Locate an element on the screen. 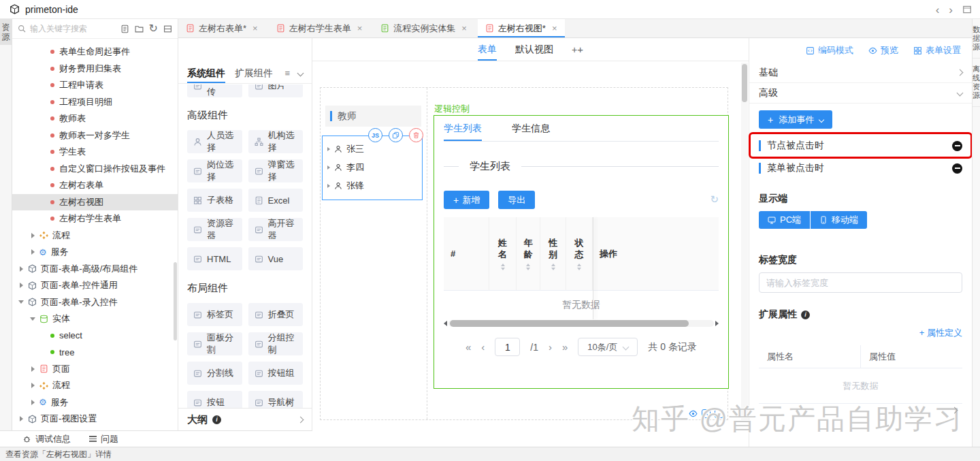 This screenshot has height=461, width=980. sidebar-scrollbar is located at coordinates (176, 301).